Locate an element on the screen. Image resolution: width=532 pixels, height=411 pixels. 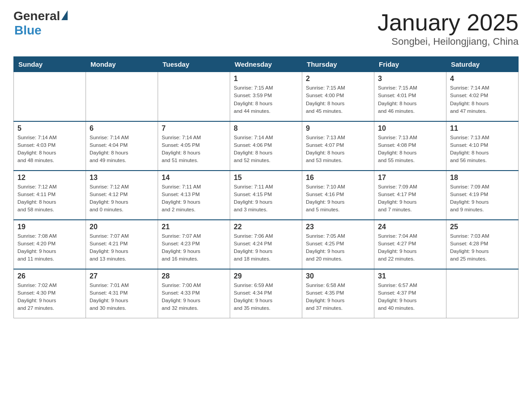
day-info: Sunrise: 7:11 AM Sunset: 4:15 PM Dayligh… is located at coordinates (266, 199).